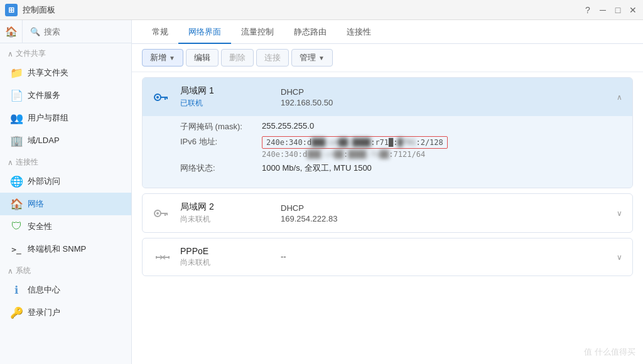 This screenshot has height=364, width=643. Describe the element at coordinates (310, 32) in the screenshot. I see `tab-static-route: 静态路由` at that location.